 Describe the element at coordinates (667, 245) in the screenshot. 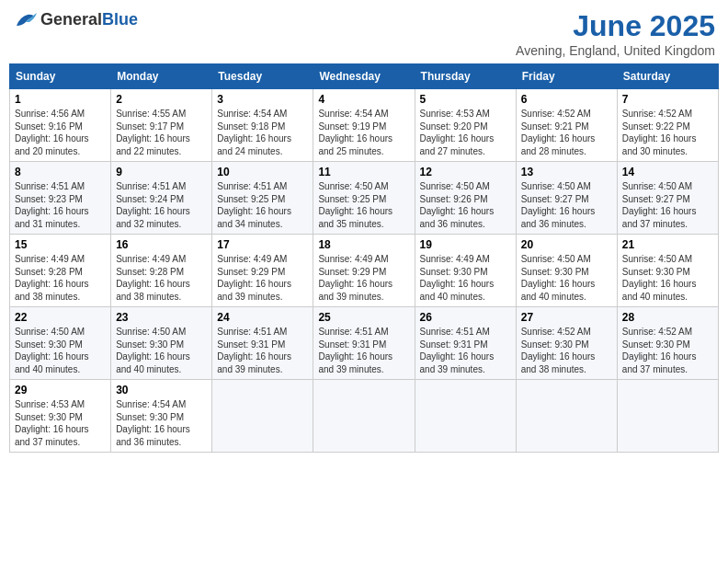

I see `day-number: 21` at that location.